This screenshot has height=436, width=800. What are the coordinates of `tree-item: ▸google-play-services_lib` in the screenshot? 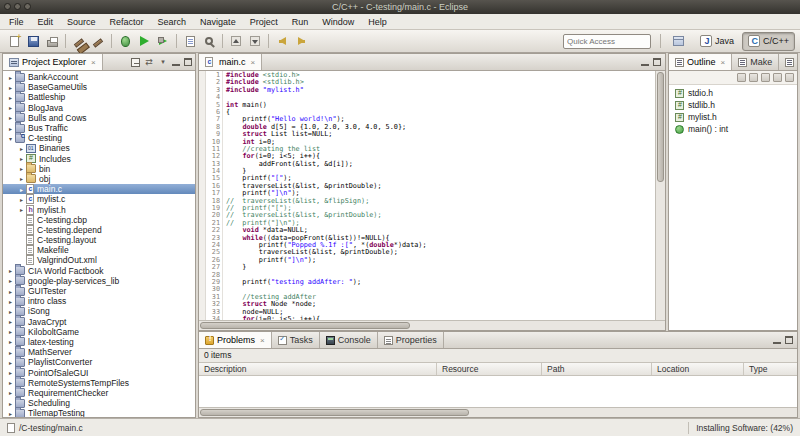 It's located at (99, 281).